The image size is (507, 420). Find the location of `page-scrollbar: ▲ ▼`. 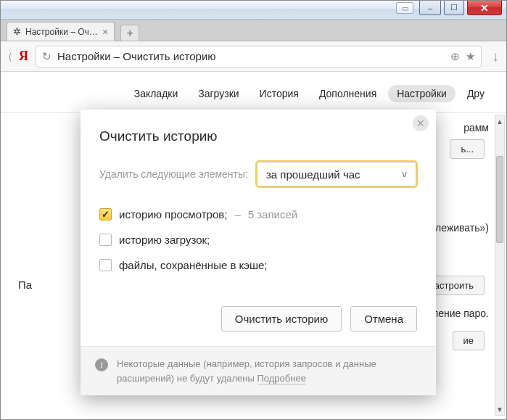

page-scrollbar: ▲ ▼ is located at coordinates (500, 265).